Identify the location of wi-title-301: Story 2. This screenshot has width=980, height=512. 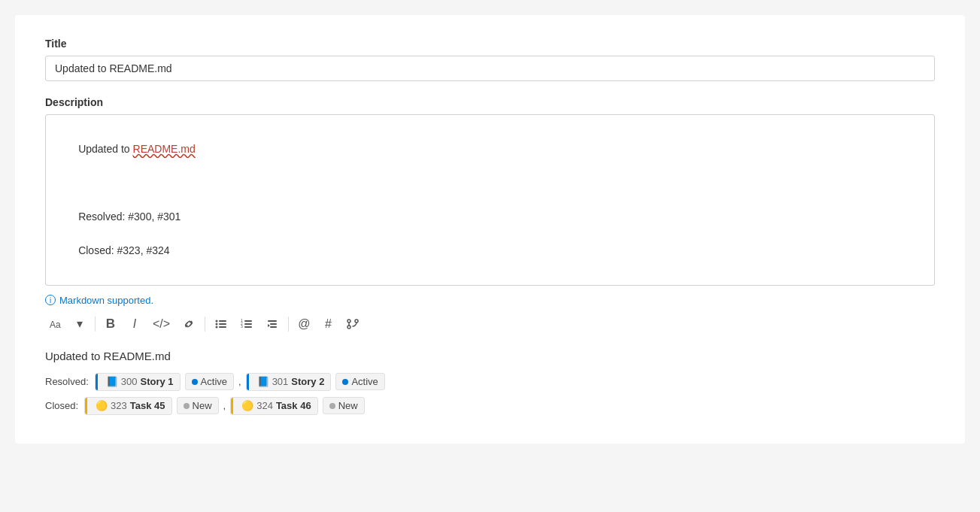
(308, 382).